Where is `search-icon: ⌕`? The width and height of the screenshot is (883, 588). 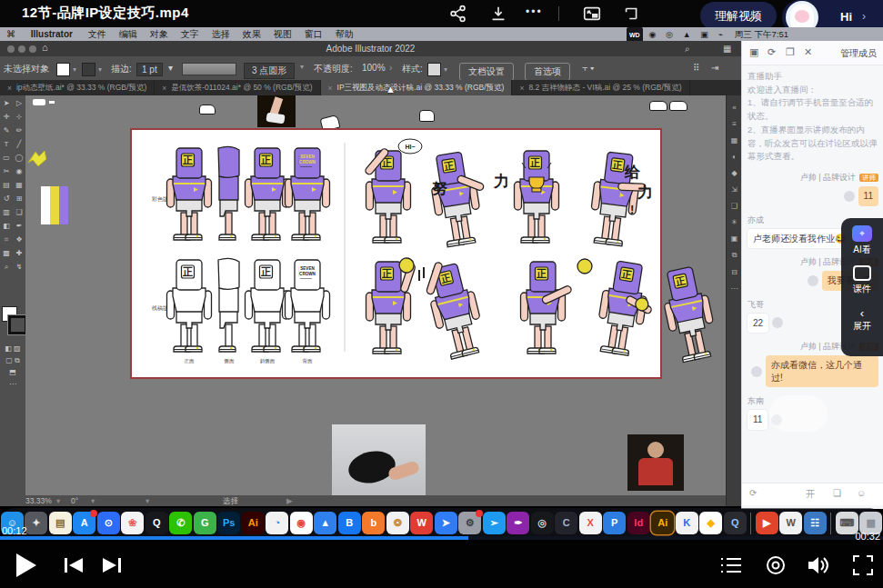 search-icon: ⌕ is located at coordinates (687, 49).